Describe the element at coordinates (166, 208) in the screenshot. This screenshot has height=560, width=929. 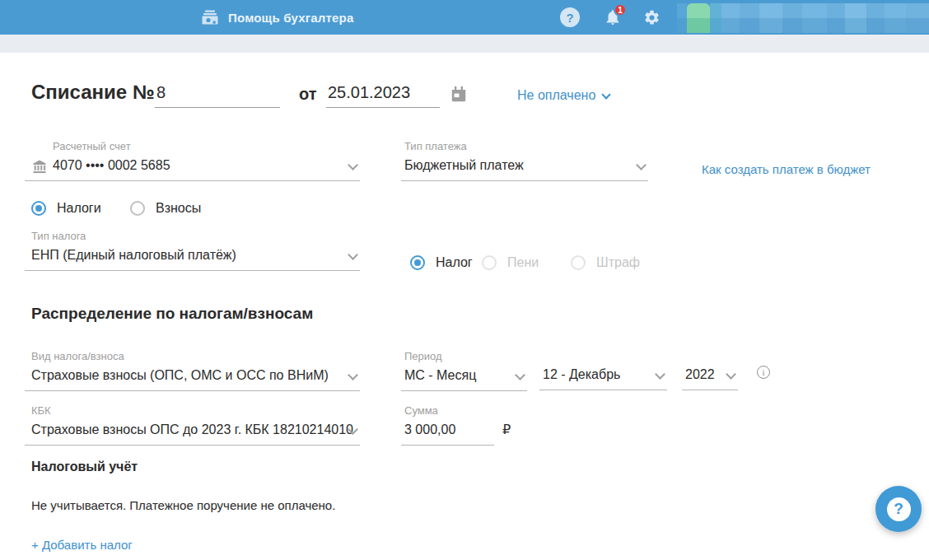
I see `radio-contributions: Взносы` at that location.